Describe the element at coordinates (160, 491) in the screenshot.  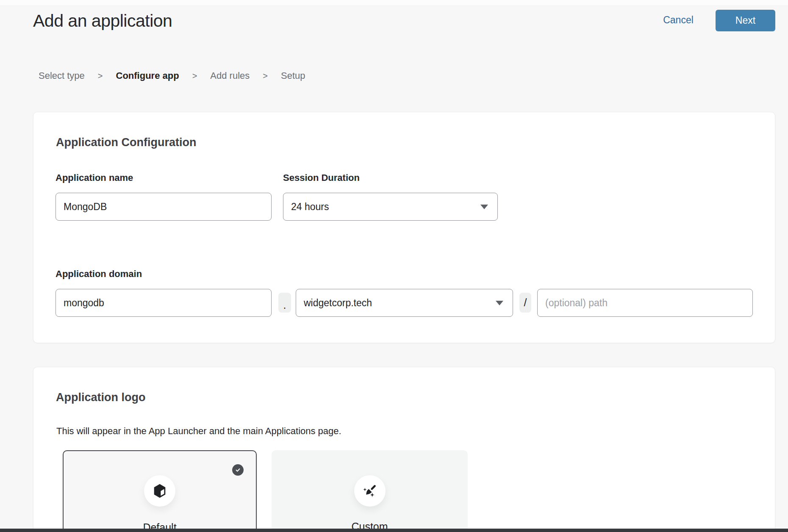
I see `cube-icon` at that location.